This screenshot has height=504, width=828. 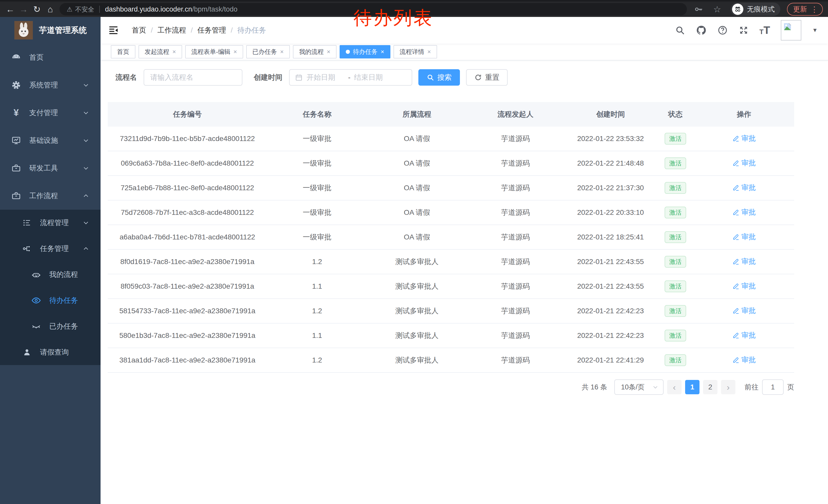 I want to click on page-2-button: 2, so click(x=710, y=387).